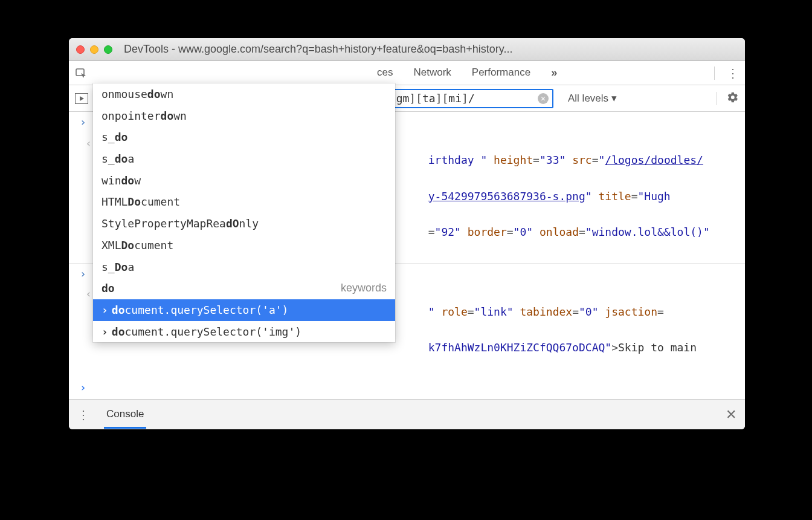  Describe the element at coordinates (244, 181) in the screenshot. I see `autocomplete-item: window` at that location.